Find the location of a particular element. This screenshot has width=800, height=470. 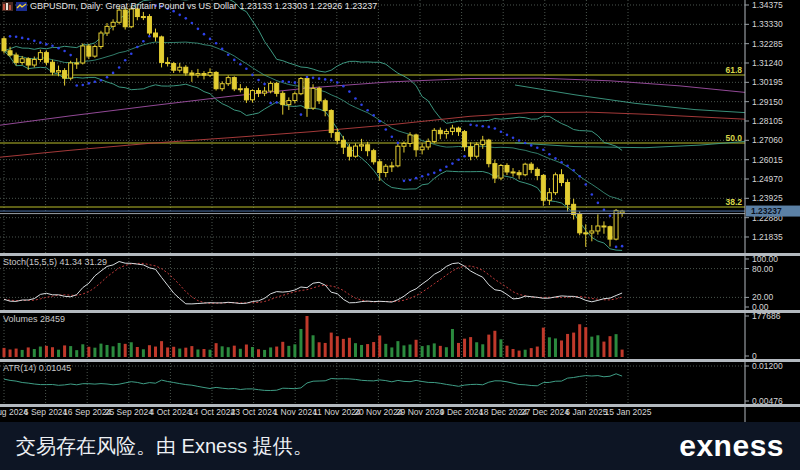

svg-text: 6 Jan 2025 is located at coordinates (586, 412).